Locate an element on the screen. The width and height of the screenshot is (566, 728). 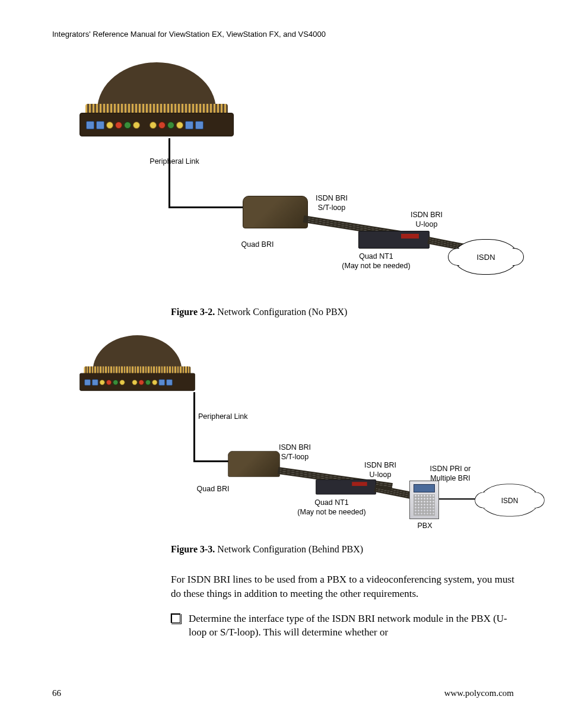
isdn-bri-u-label-2: ISDN BRI U-loop is located at coordinates (380, 470).